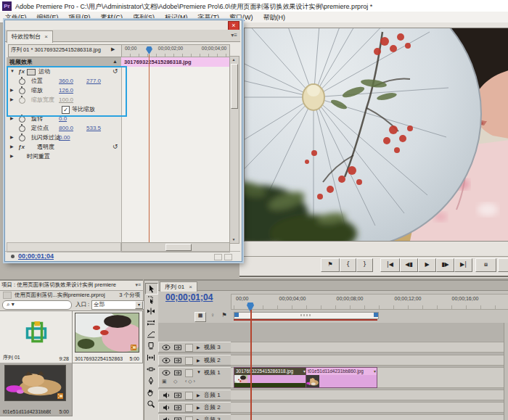 The width and height of the screenshot is (508, 420). What do you see at coordinates (486, 265) in the screenshot?
I see `export-frame-button: ⧇` at bounding box center [486, 265].